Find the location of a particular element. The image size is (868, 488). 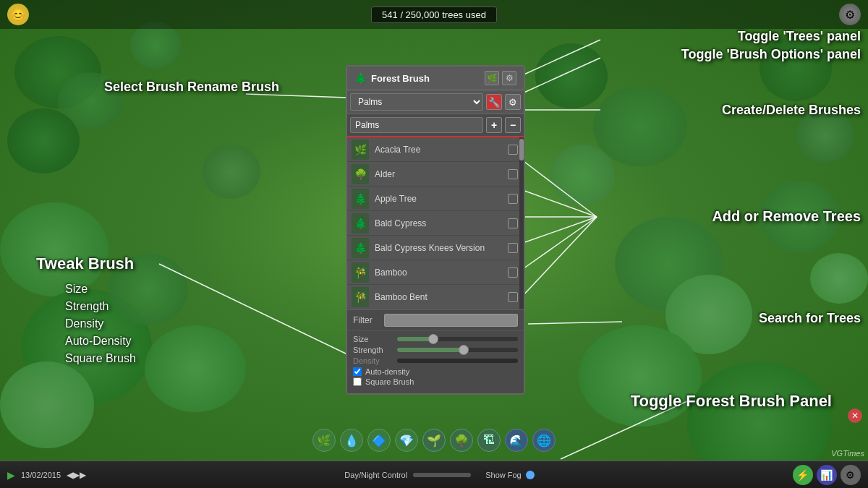

toolbar-btn-6: 🌳 is located at coordinates (461, 440).